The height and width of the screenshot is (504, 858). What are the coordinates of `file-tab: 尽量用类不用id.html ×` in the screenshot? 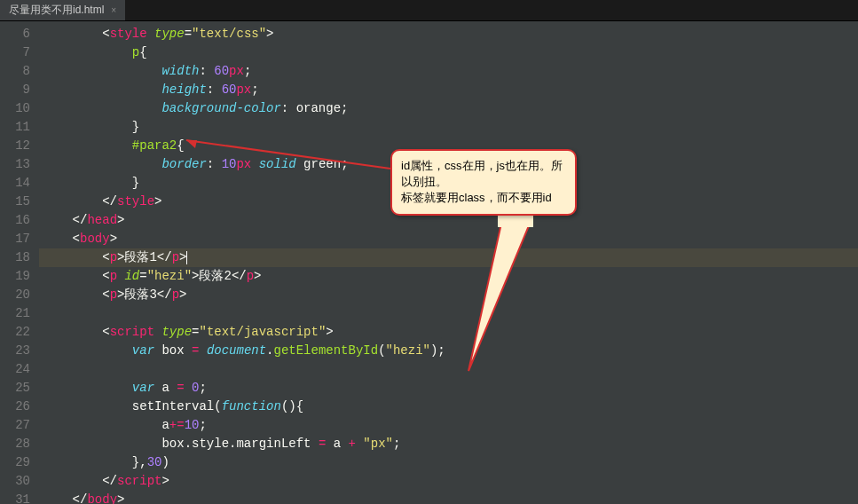 It's located at (63, 11).